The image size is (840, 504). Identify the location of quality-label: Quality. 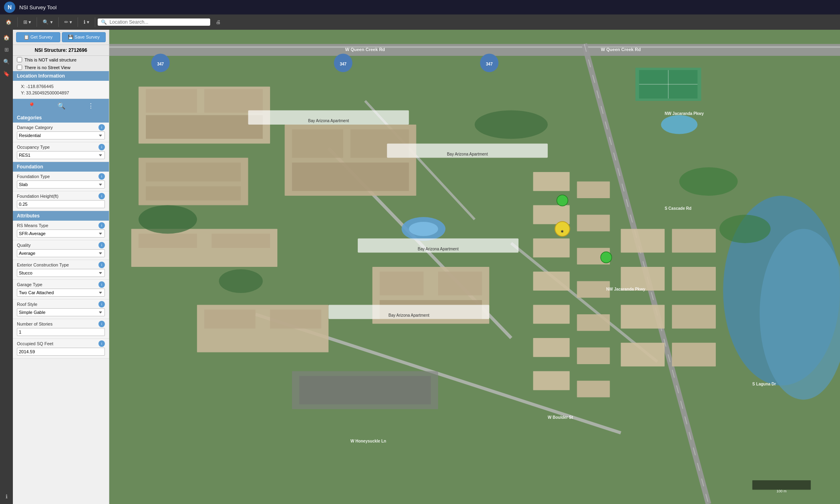
(24, 245).